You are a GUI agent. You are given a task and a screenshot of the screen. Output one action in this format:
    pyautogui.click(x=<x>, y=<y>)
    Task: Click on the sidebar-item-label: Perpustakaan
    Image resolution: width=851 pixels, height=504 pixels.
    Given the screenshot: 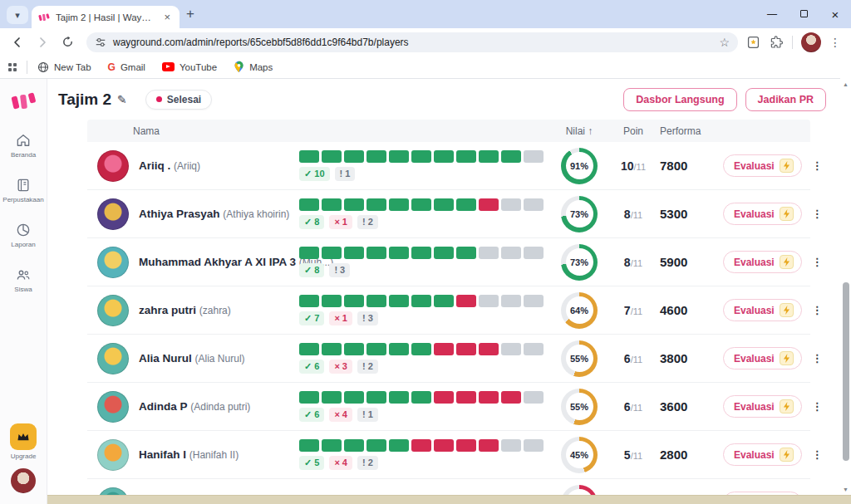 What is the action you would take?
    pyautogui.click(x=23, y=199)
    